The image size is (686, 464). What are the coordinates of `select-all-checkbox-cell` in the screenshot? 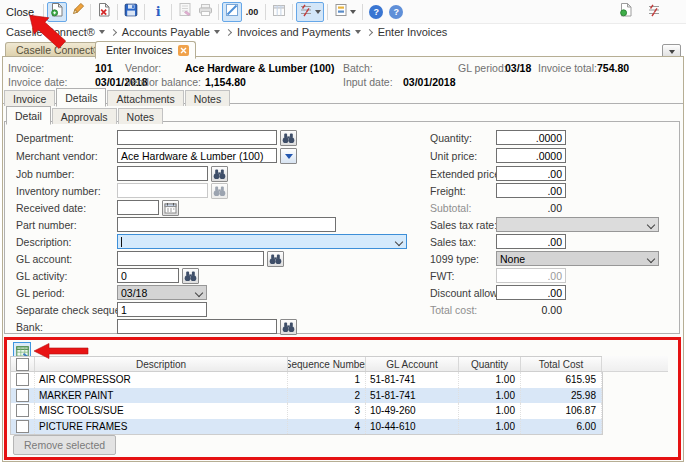 It's located at (23, 364).